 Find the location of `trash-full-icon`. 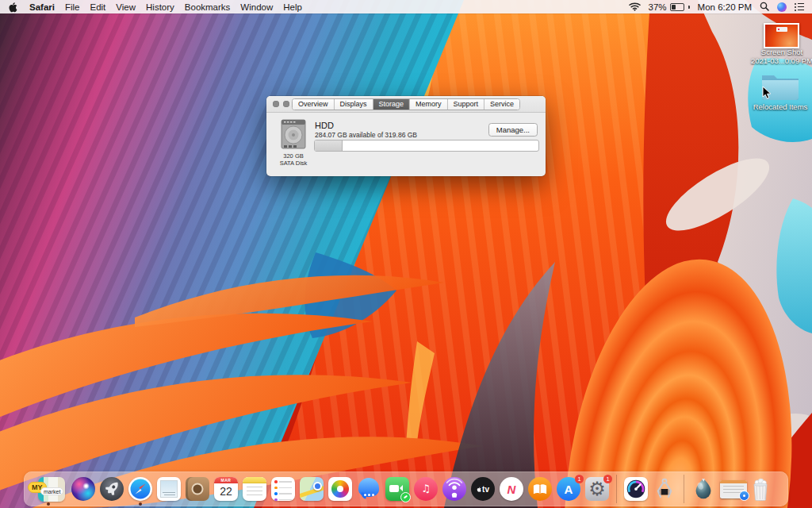

trash-full-icon is located at coordinates (760, 489).